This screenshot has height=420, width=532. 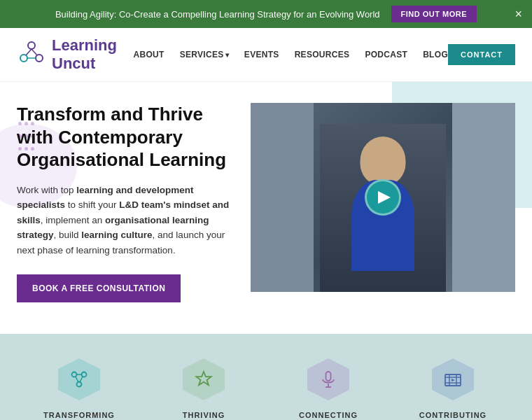 What do you see at coordinates (266, 55) in the screenshot?
I see `header: Learning Uncut ABOUT SERVICES ▾ EVENTS R…` at bounding box center [266, 55].